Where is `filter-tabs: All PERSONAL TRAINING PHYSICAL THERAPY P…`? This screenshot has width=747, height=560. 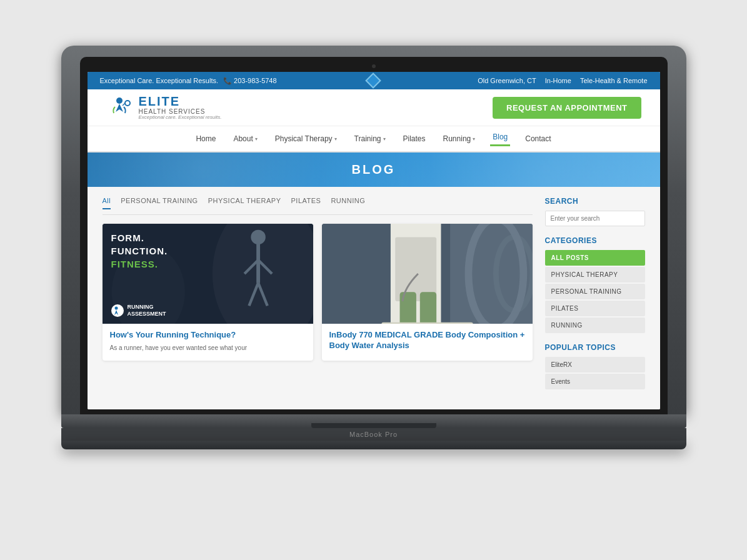 filter-tabs: All PERSONAL TRAINING PHYSICAL THERAPY P… is located at coordinates (318, 206).